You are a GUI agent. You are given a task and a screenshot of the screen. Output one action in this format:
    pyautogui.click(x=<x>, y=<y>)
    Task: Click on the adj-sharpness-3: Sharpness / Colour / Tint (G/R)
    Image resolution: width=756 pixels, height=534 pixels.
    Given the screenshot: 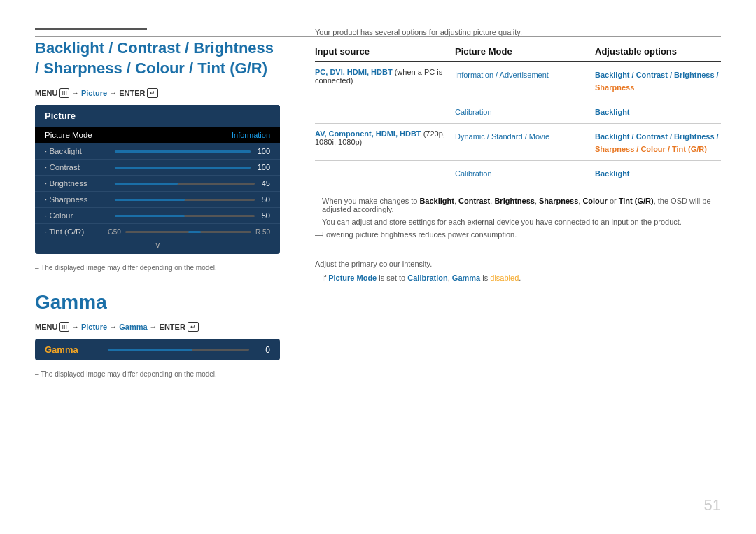 What is the action you would take?
    pyautogui.click(x=651, y=149)
    